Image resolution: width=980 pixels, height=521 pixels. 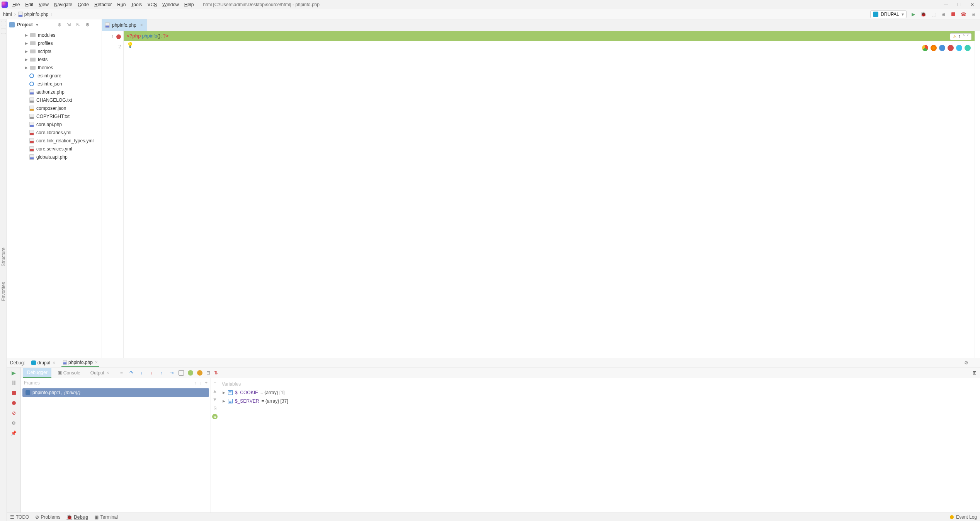 I want to click on firefox-icon, so click(x=934, y=48).